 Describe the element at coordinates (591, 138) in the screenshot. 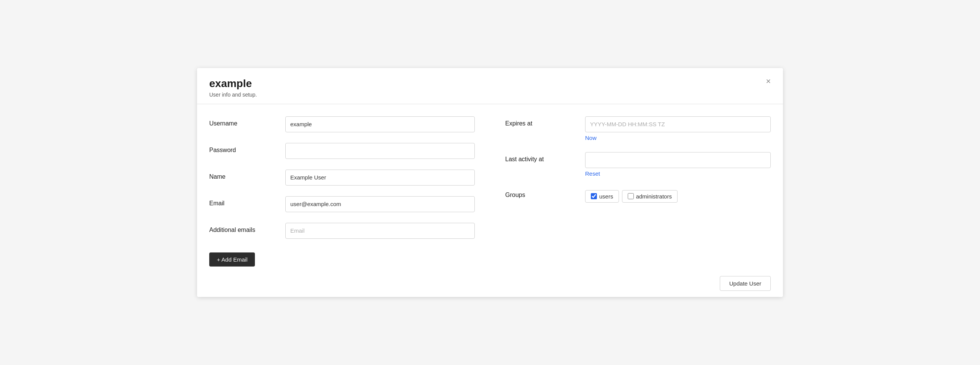

I see `now-button: Now` at that location.